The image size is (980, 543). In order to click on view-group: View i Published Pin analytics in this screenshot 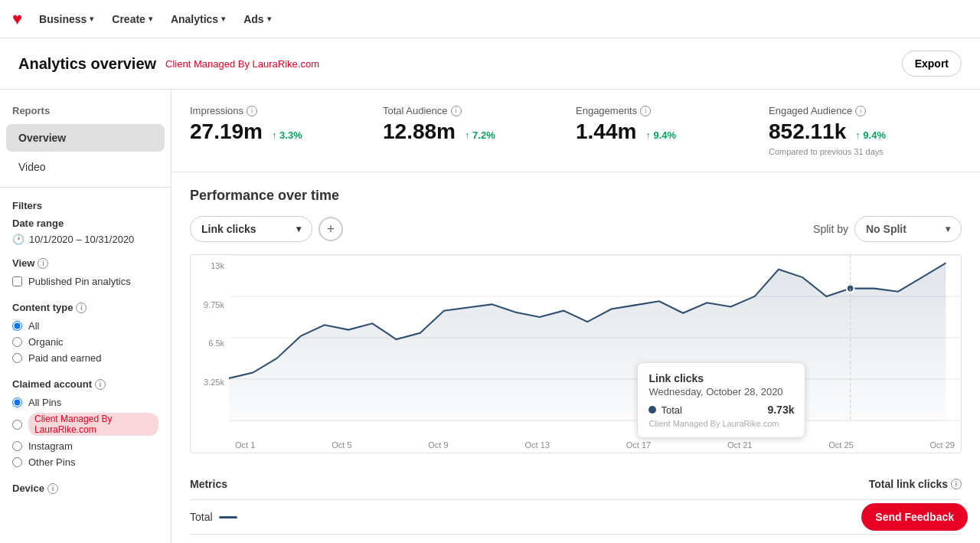, I will do `click(86, 273)`.